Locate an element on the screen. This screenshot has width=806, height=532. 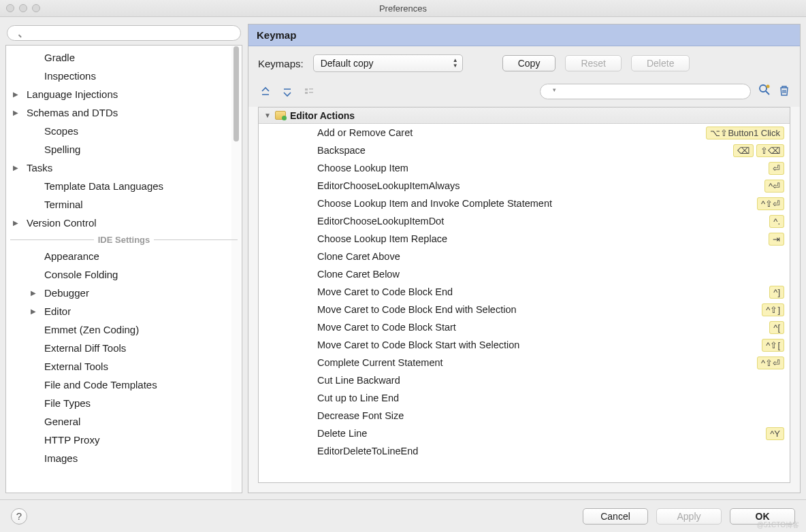
reset-button: Reset is located at coordinates (594, 63).